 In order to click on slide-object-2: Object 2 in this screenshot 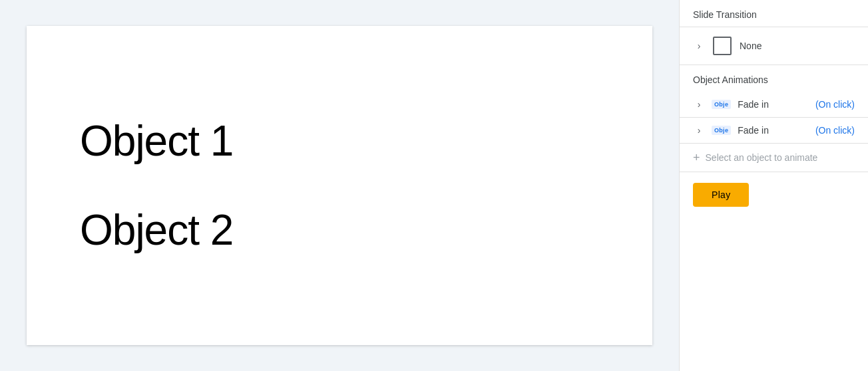, I will do `click(156, 230)`.